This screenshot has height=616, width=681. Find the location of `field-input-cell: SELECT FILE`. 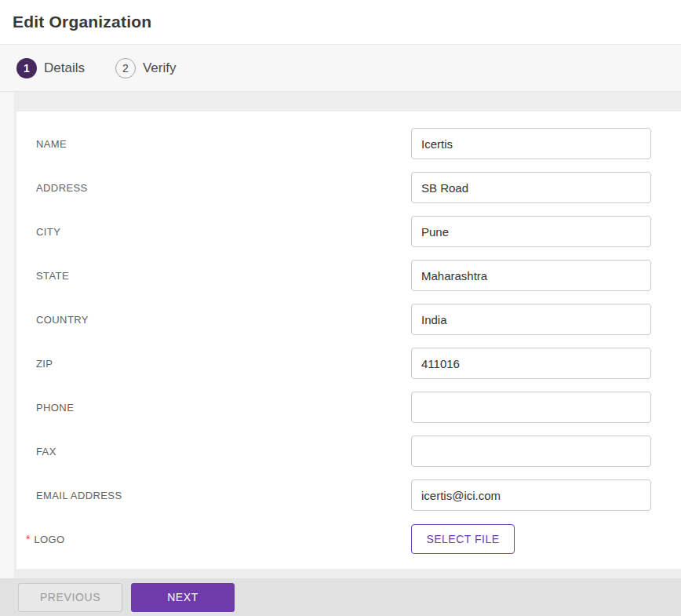

field-input-cell: SELECT FILE is located at coordinates (531, 539).